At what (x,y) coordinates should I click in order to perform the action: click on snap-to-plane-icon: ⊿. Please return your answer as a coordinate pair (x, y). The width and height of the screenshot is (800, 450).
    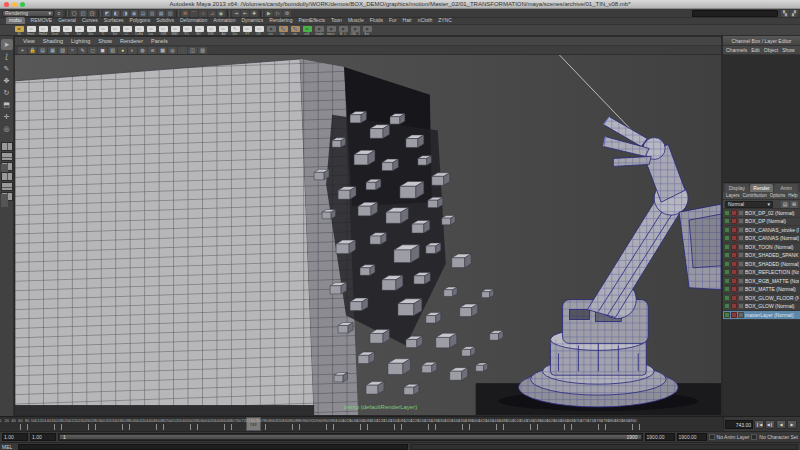
    Looking at the image, I should click on (212, 14).